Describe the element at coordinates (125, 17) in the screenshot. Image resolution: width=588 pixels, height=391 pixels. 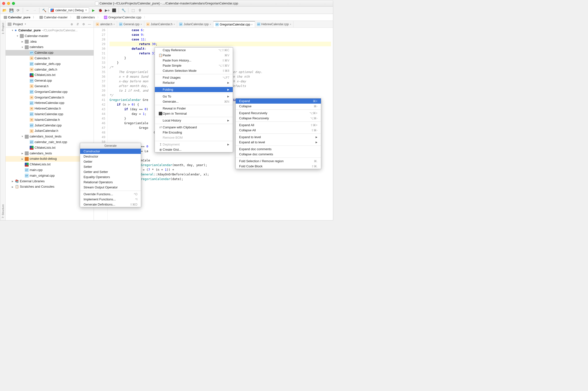
I see `breadcrumb: c+GregorianCalendar.cpp〉` at that location.